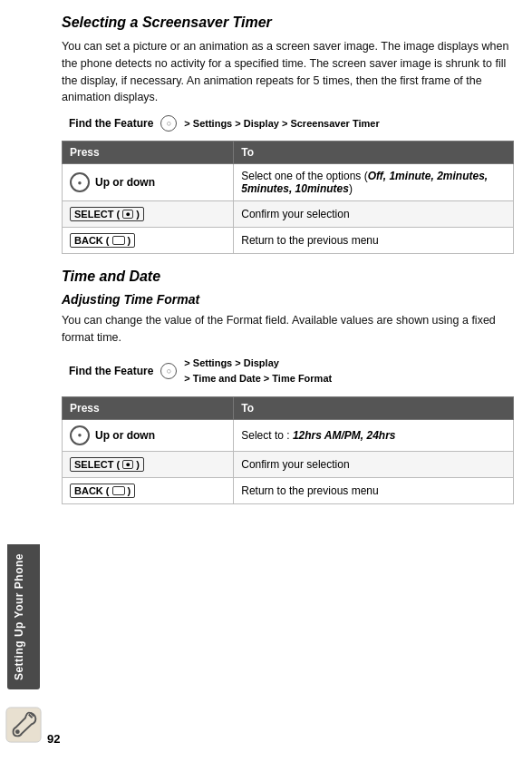  Describe the element at coordinates (149, 490) in the screenshot. I see `table2-row3-press: BACK ( )` at that location.